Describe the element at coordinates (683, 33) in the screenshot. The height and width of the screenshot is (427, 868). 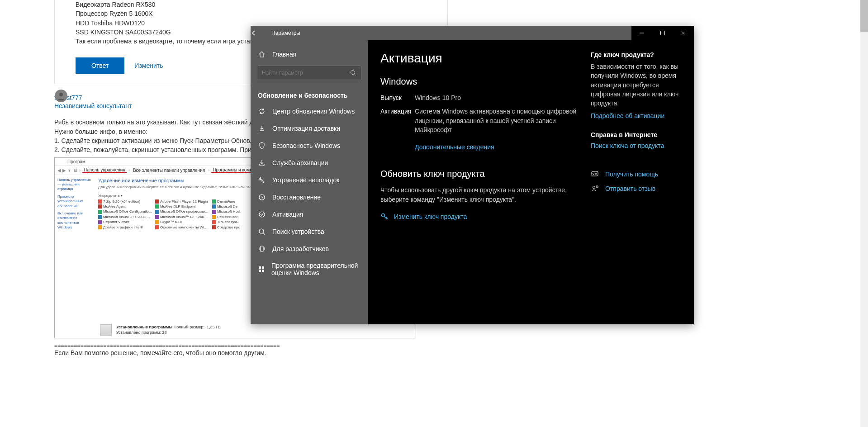
I see `close-button` at that location.